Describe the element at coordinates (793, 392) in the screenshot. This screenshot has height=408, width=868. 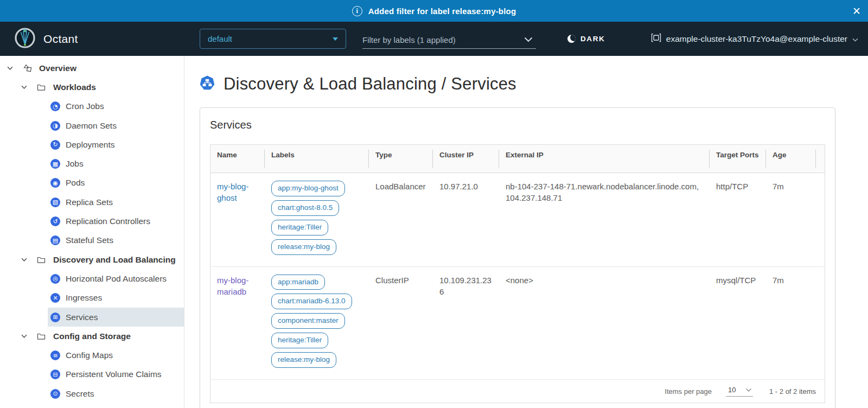
I see `pagination-range: 1 - 2 of 2 items` at that location.